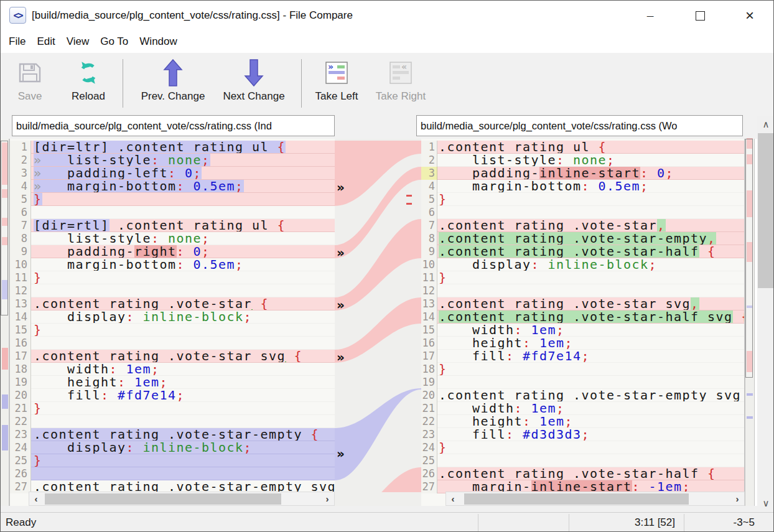 The width and height of the screenshot is (774, 532). Describe the element at coordinates (582, 330) in the screenshot. I see `right-code-line: 15 width: 1em;` at that location.